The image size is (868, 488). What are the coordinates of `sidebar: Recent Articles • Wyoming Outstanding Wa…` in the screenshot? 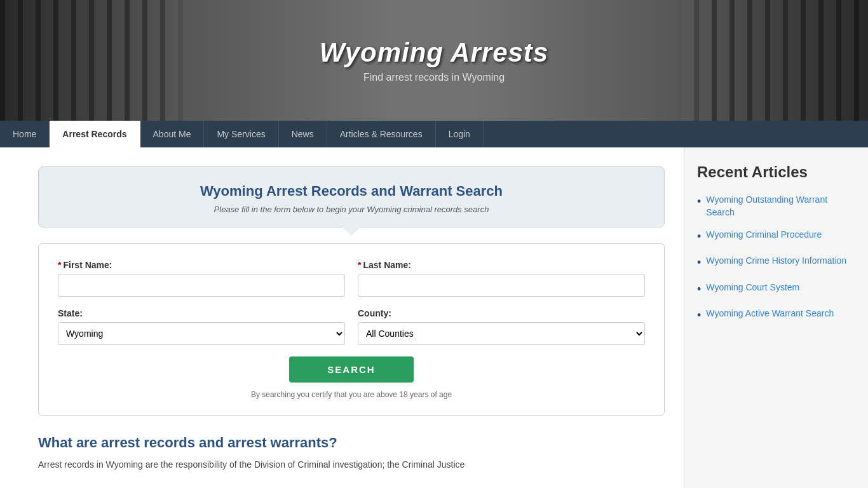 It's located at (776, 318).